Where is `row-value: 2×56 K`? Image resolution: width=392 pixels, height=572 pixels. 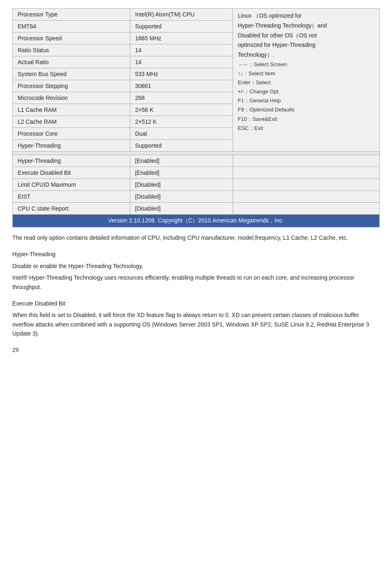 row-value: 2×56 K is located at coordinates (181, 110).